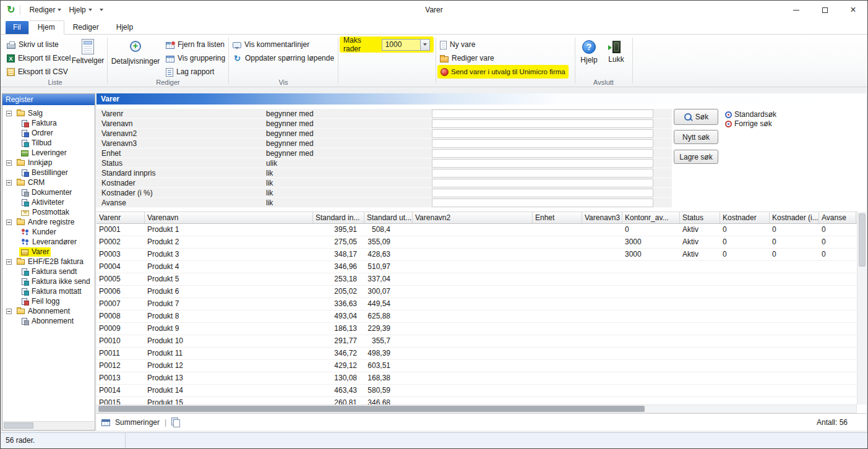 Image resolution: width=868 pixels, height=449 pixels. I want to click on tree-item-varer: Varer, so click(48, 252).